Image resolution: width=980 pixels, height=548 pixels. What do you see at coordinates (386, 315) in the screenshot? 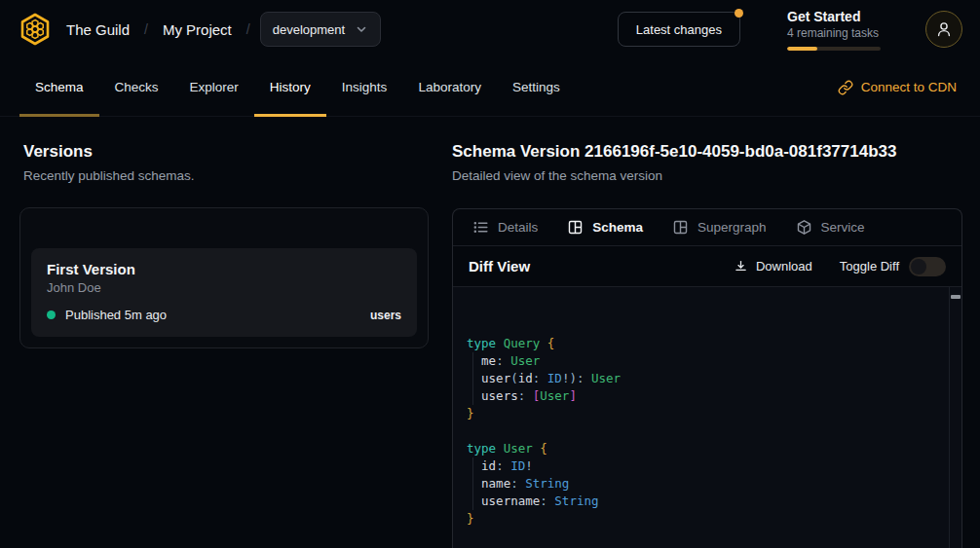
I see `version-service-badge: users` at bounding box center [386, 315].